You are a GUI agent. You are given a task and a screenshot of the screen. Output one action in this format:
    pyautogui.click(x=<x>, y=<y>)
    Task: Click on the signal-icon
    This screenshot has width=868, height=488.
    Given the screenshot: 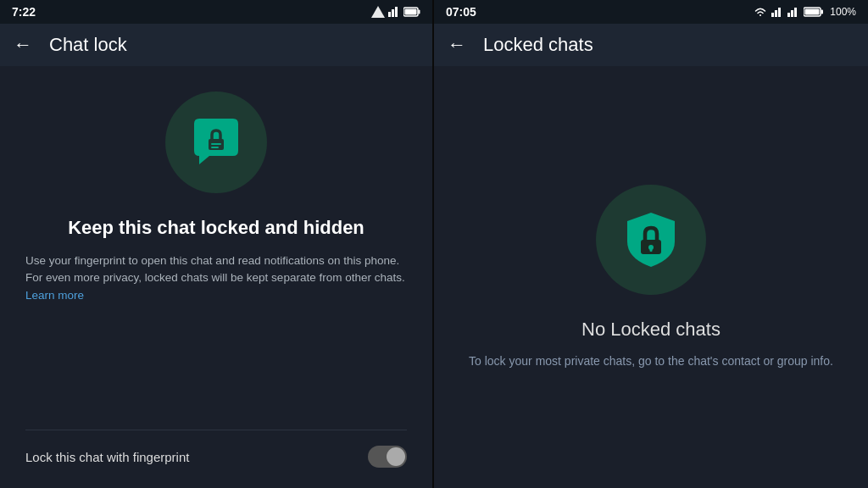 What is the action you would take?
    pyautogui.click(x=378, y=12)
    